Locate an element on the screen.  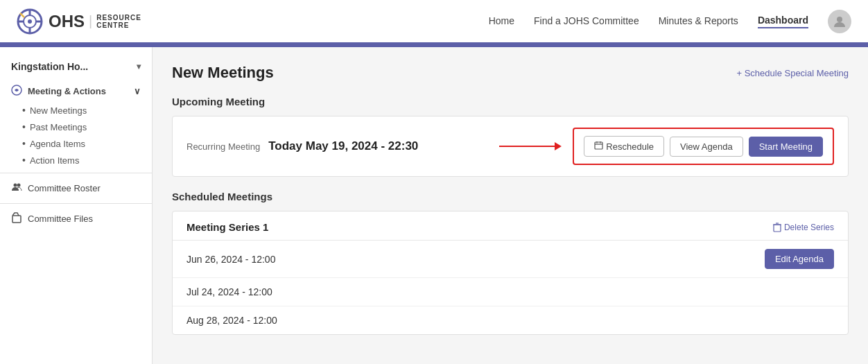
meeting-info: Recurring Meeting Today May 19, 2024 - 2… is located at coordinates (302, 146).